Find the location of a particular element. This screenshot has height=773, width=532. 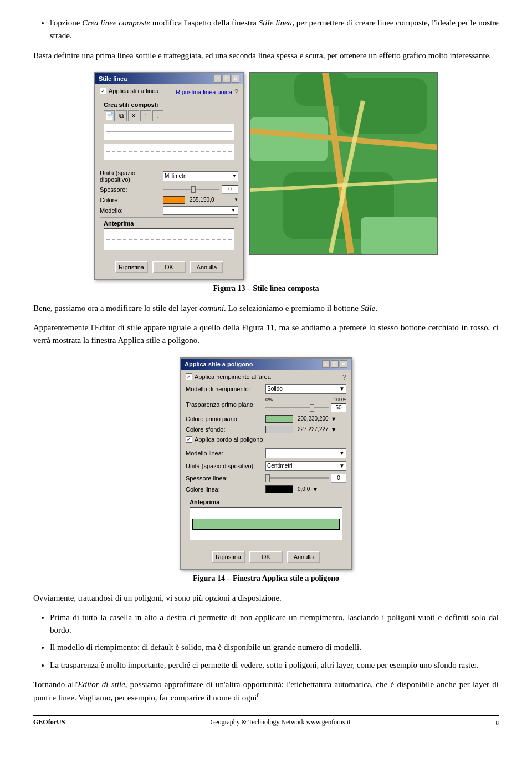

crea-stili-composti-title: Crea stili composti is located at coordinates (169, 105).